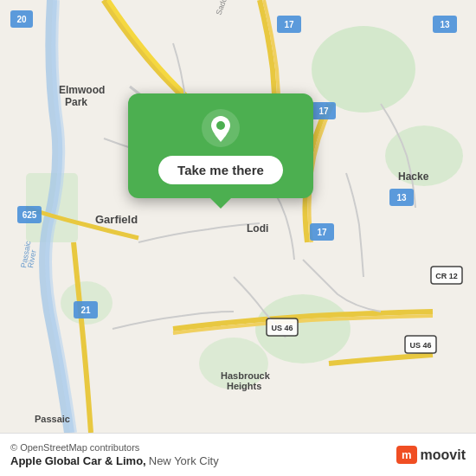 Image resolution: width=476 pixels, height=476 pixels. What do you see at coordinates (78, 460) in the screenshot?
I see `place-name-text: Apple Global Car & Limo,` at bounding box center [78, 460].